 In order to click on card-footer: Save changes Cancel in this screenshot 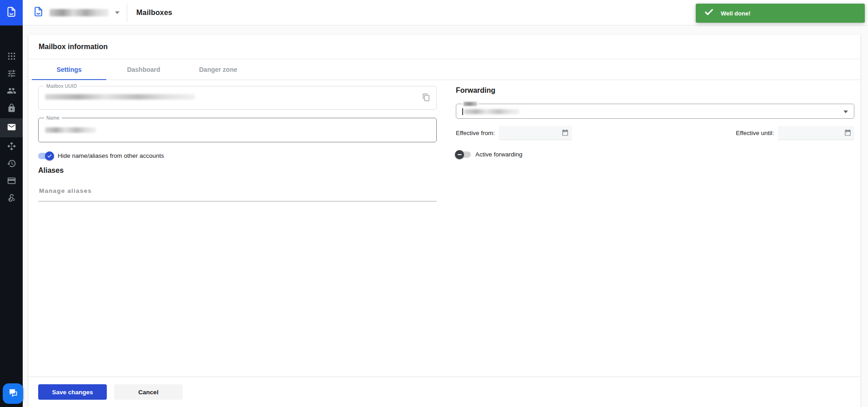, I will do `click(444, 392)`.